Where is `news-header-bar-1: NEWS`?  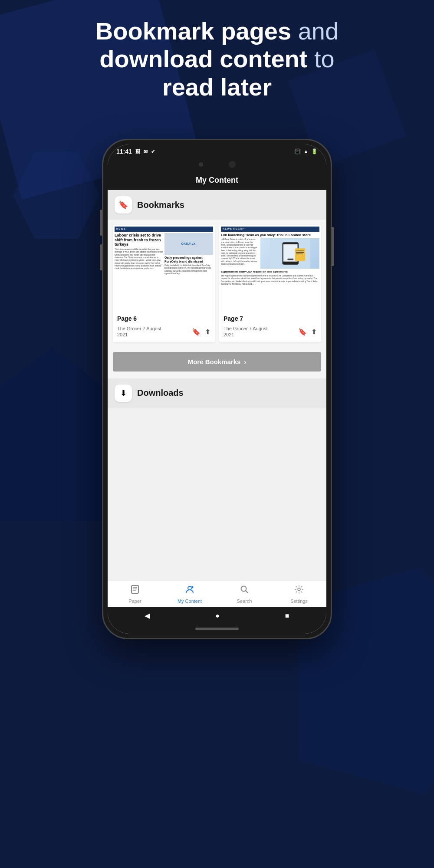
news-header-bar-1: NEWS is located at coordinates (164, 229).